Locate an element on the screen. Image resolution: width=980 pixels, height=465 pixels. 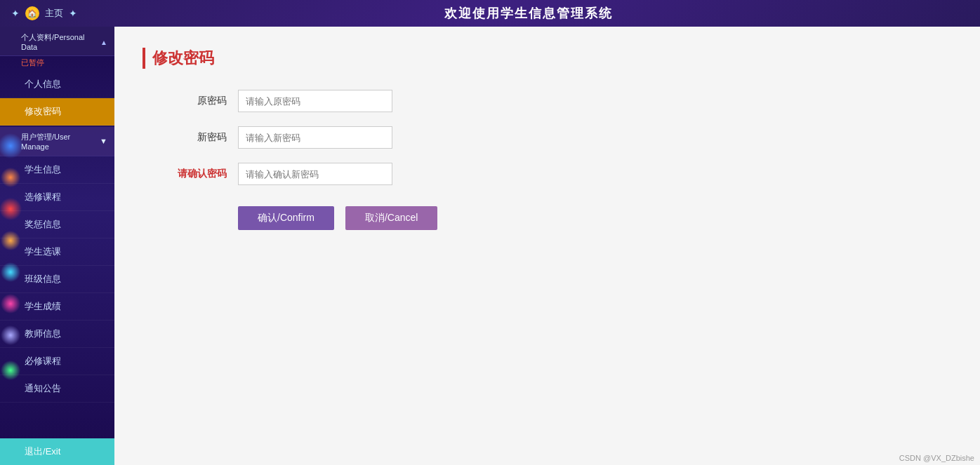
old-password-row: 原密码 is located at coordinates (555, 101).